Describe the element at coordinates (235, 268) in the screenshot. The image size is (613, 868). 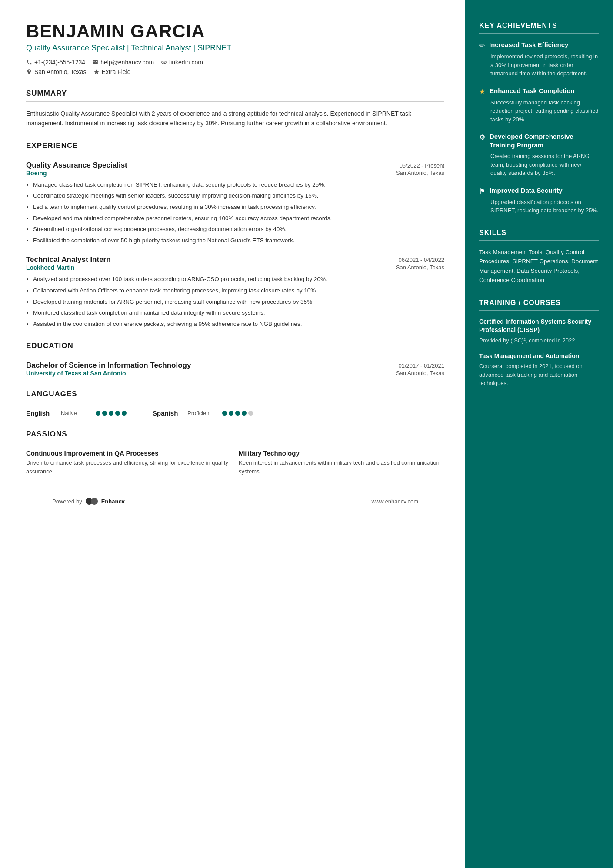
I see `exp-sub-1: Lockheed Martin San Antonio, Texas` at that location.